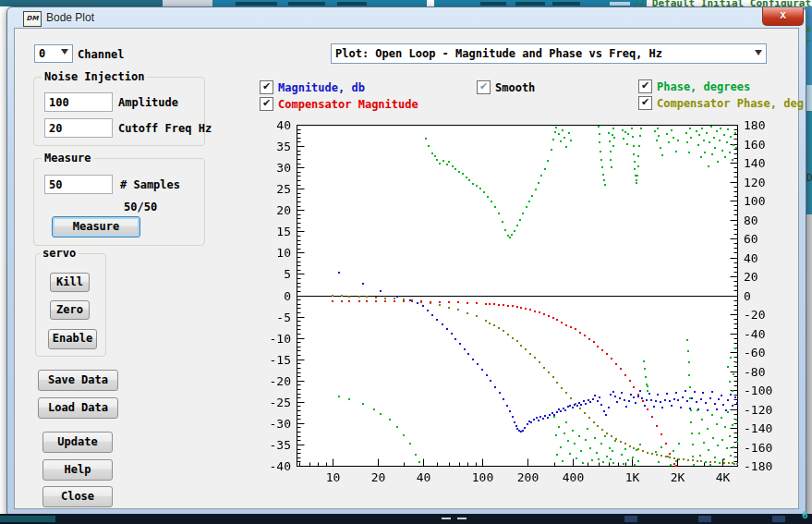 This screenshot has width=812, height=524. What do you see at coordinates (266, 87) in the screenshot?
I see `magnitude-checkbox: ✔` at bounding box center [266, 87].